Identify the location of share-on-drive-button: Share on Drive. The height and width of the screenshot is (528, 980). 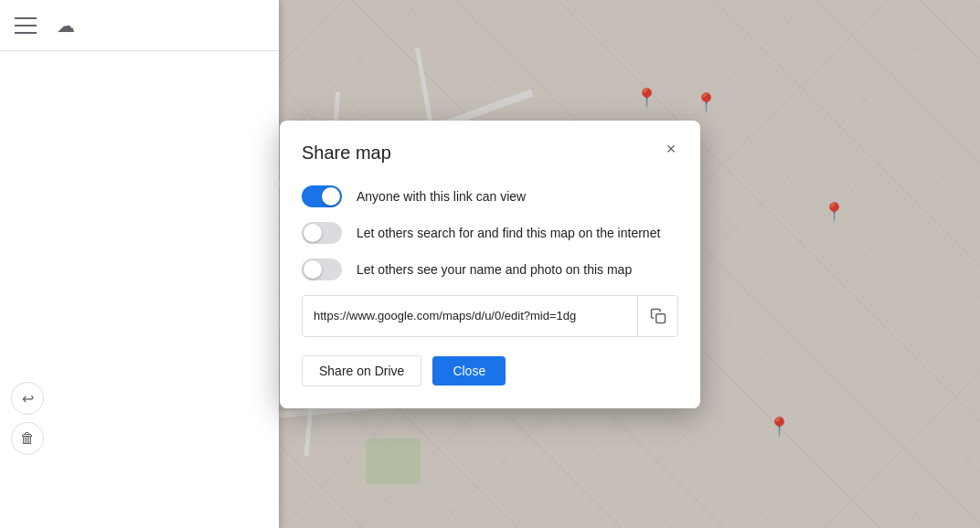
(362, 371).